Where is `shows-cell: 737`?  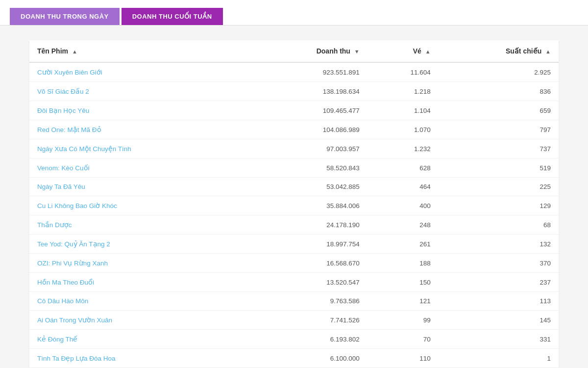 shows-cell: 737 is located at coordinates (499, 149).